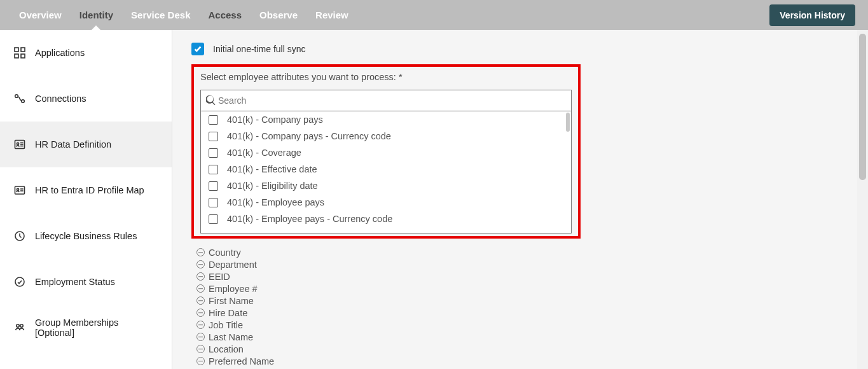 The image size is (868, 369). What do you see at coordinates (86, 190) in the screenshot?
I see `sidebar-item-profile-map: HR to Entra ID Profile Map` at bounding box center [86, 190].